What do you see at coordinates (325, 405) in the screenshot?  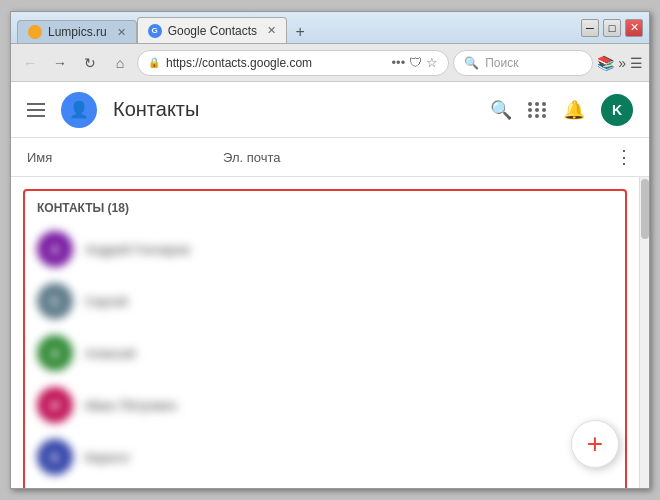 I see `contact-row: И Иван Пётрович` at bounding box center [325, 405].